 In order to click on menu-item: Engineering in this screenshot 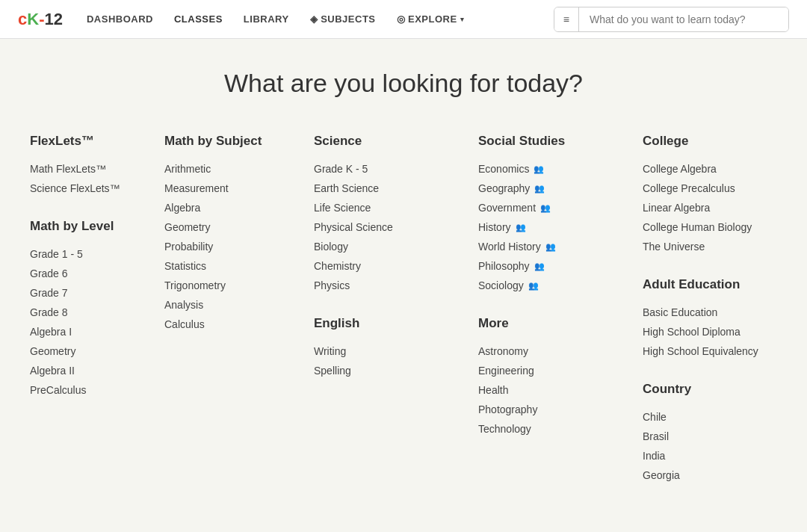, I will do `click(553, 371)`.